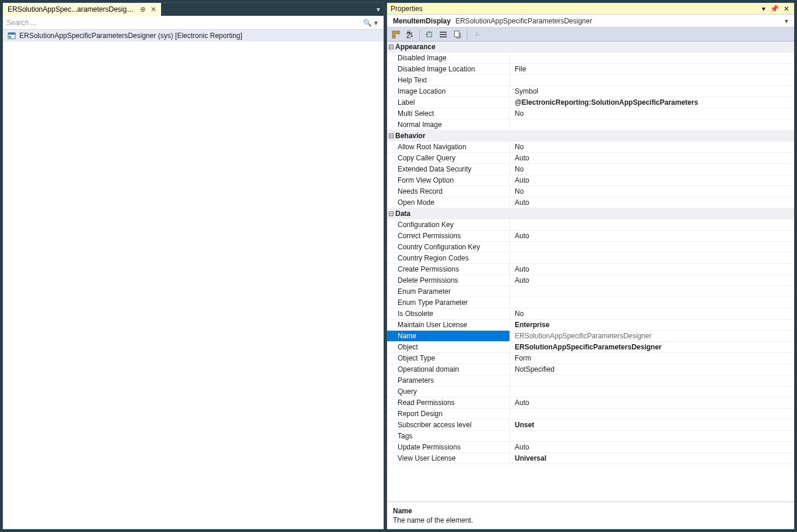 This screenshot has height=532, width=797. Describe the element at coordinates (443, 35) in the screenshot. I see `show-all-button` at that location.